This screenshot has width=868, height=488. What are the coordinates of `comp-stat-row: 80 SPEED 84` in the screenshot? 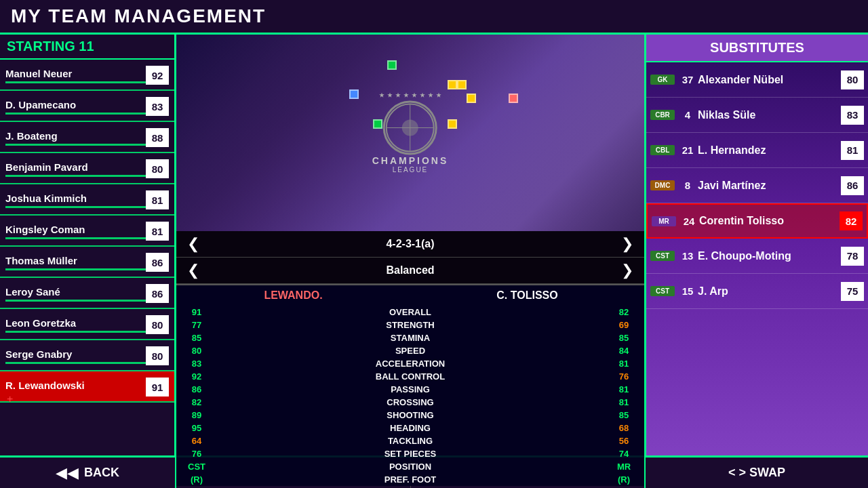 It's located at (410, 351).